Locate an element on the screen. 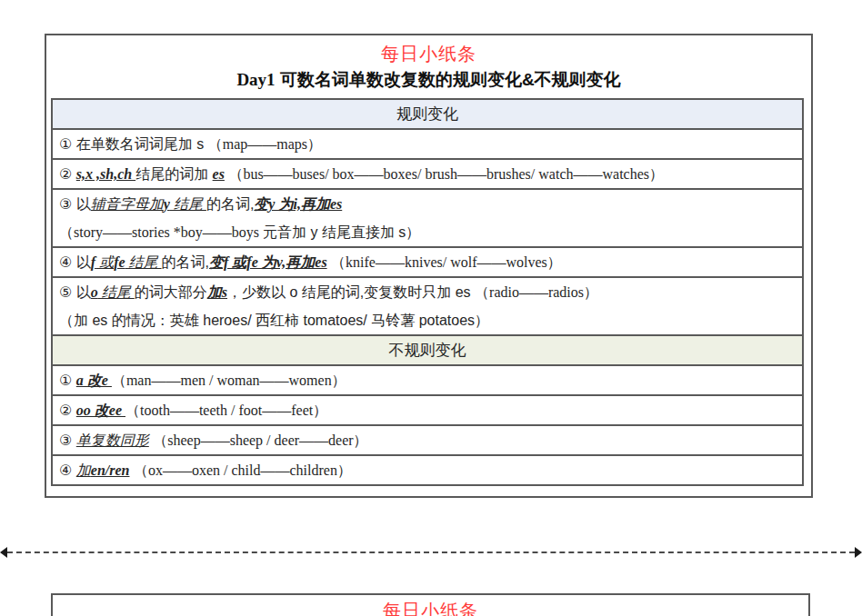  text-run: ） is located at coordinates (413, 233).